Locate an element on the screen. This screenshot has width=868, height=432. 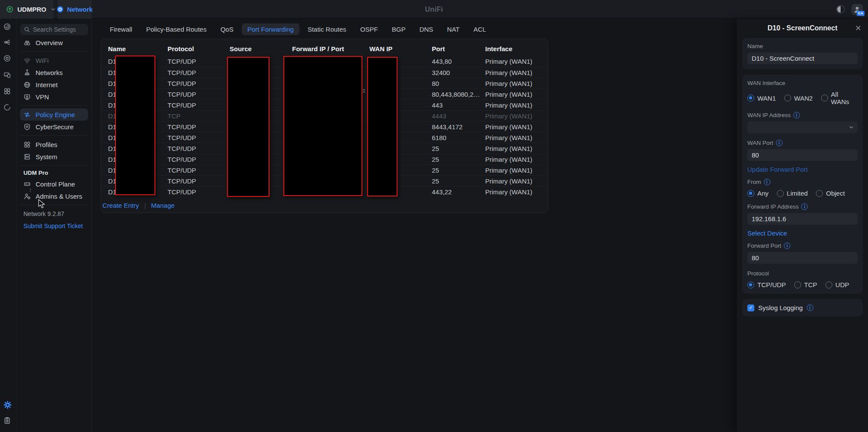
name-label: Name is located at coordinates (802, 46).